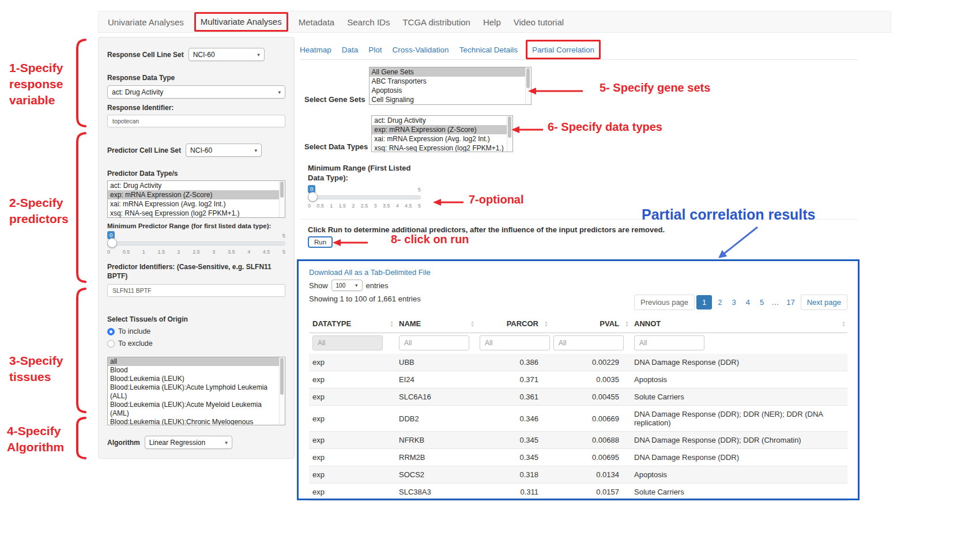 The height and width of the screenshot is (551, 980). What do you see at coordinates (442, 134) in the screenshot?
I see `data-types-listbox: act: Drug Activity exp: mRNA Expression …` at bounding box center [442, 134].